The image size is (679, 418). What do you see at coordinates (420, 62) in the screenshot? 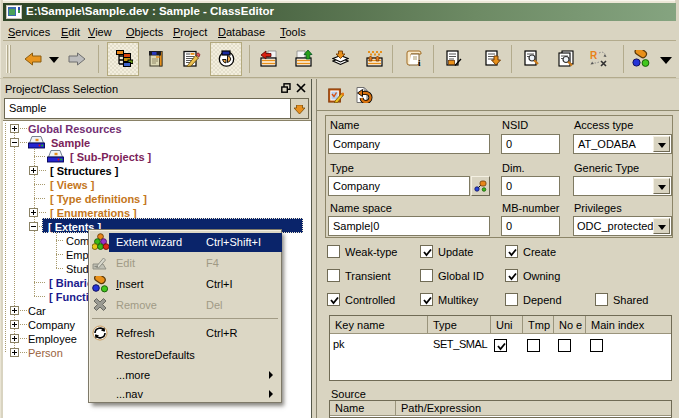
I see `svg-text: i` at bounding box center [420, 62].